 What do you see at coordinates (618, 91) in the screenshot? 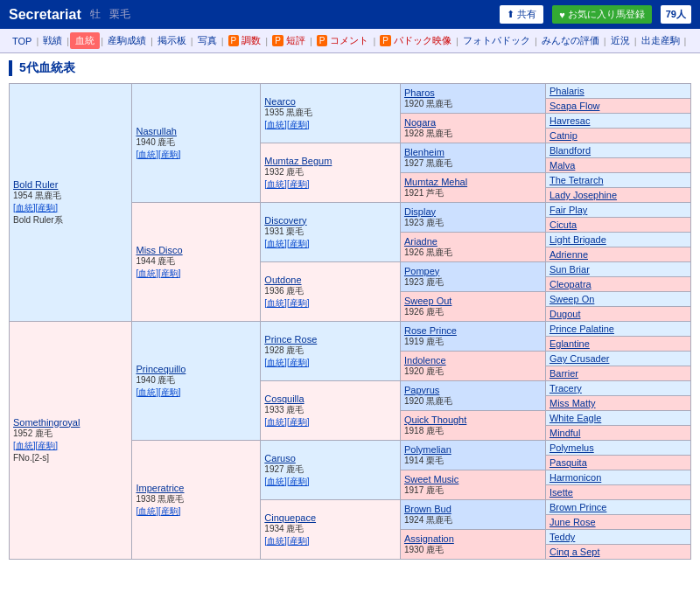
I see `gen5-phalaris: Phalaris` at bounding box center [618, 91].